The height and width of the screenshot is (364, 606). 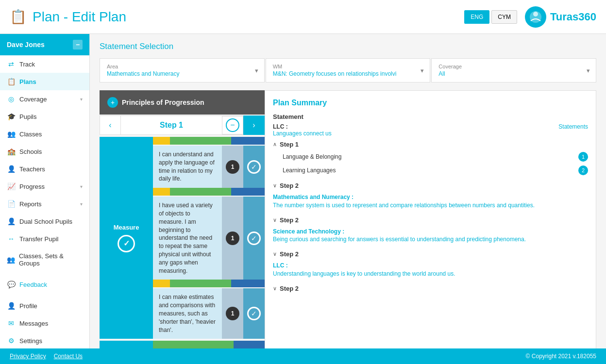 What do you see at coordinates (126, 244) in the screenshot?
I see `measure-check: ✓` at bounding box center [126, 244].